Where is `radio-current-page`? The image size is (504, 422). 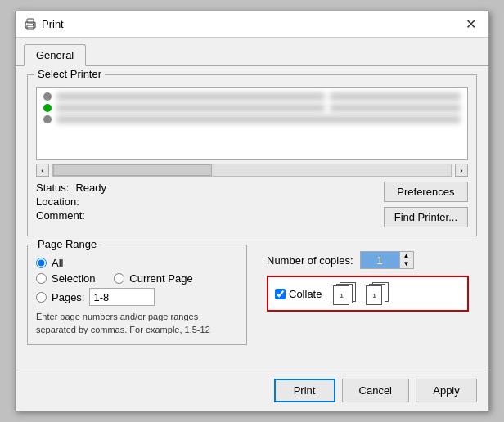
radio-current-page is located at coordinates (119, 278).